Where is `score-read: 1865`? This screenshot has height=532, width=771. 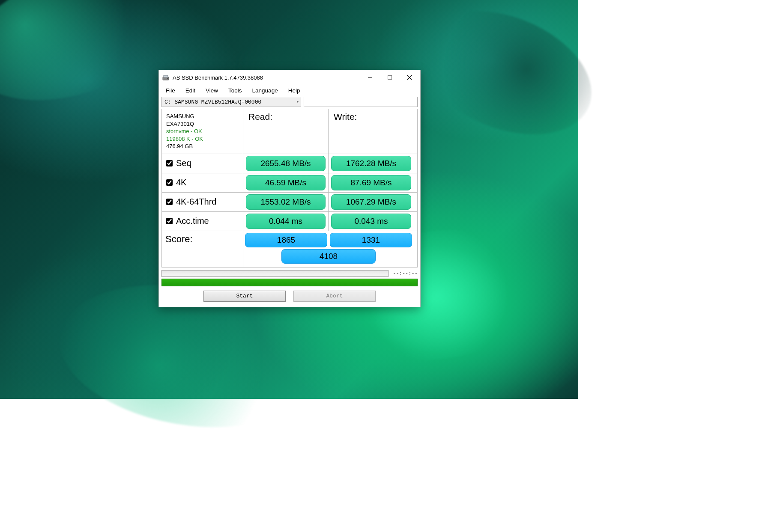
score-read: 1865 is located at coordinates (286, 240).